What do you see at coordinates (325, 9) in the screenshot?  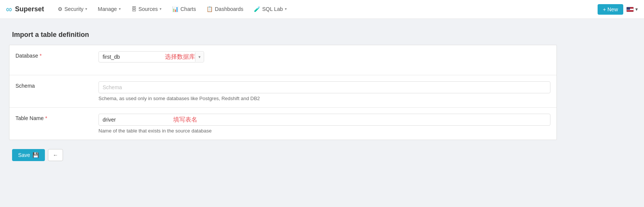 I see `nav-items: ⚙ Security ▾ Manage ▾ 🗄 Sources ▾ 📊 Char…` at bounding box center [325, 9].